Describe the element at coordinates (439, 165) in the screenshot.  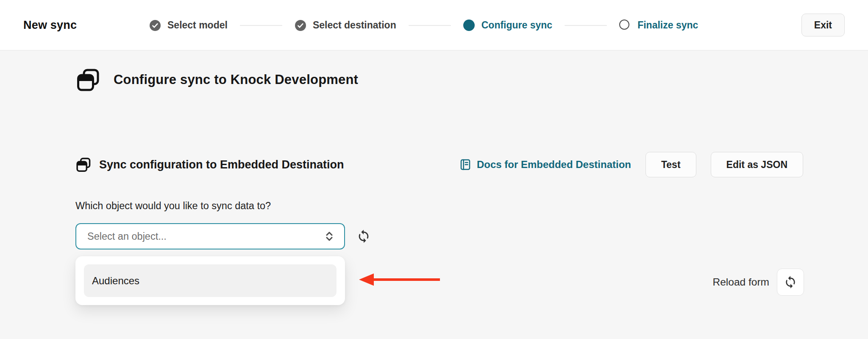
I see `sync-configuration-section-header: Sync configuration to Embedded Destinati…` at that location.